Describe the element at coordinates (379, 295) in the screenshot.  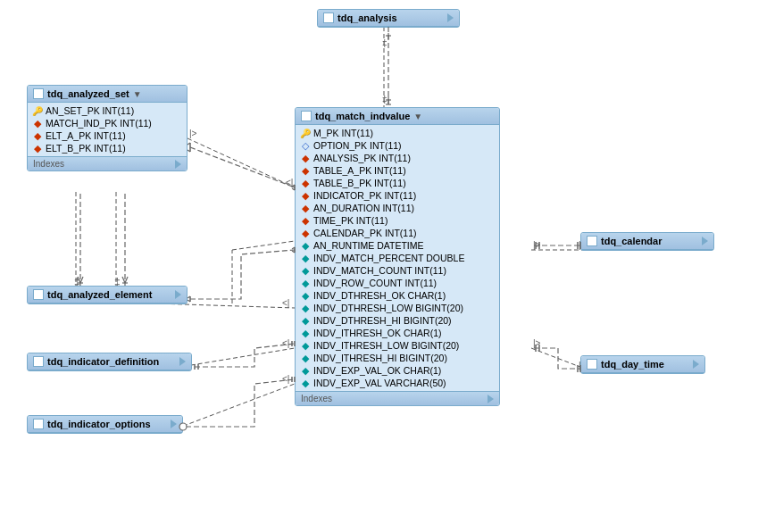
I see `field-text: INDV_DTHRESH_OK CHAR(1)` at that location.